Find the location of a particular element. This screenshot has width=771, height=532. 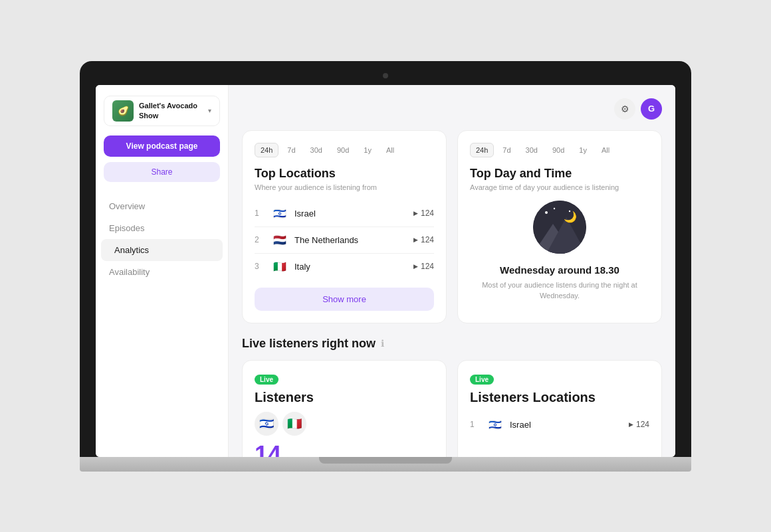

camera is located at coordinates (386, 76).